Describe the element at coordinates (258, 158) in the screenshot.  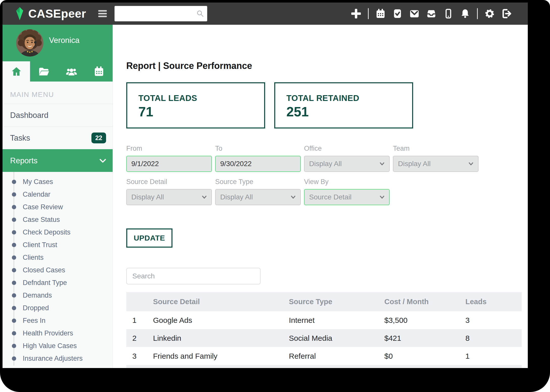
I see `to-date-field: To` at that location.